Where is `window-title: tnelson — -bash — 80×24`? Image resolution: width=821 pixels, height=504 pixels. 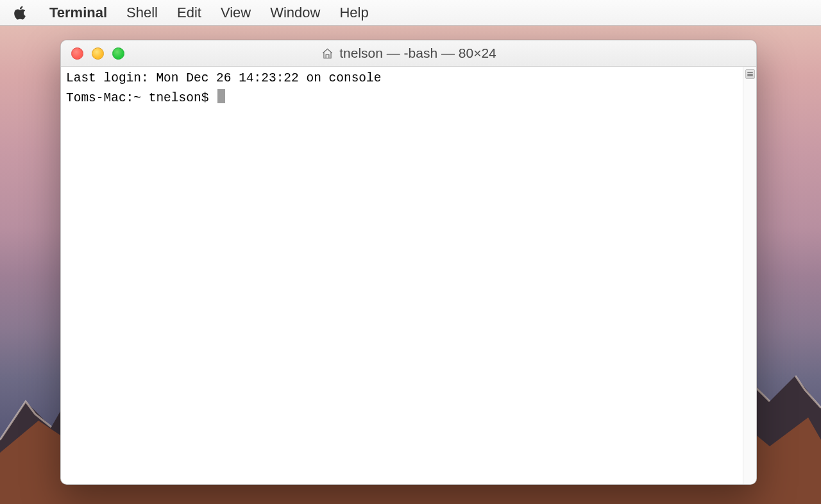
window-title: tnelson — -bash — 80×24 is located at coordinates (409, 53).